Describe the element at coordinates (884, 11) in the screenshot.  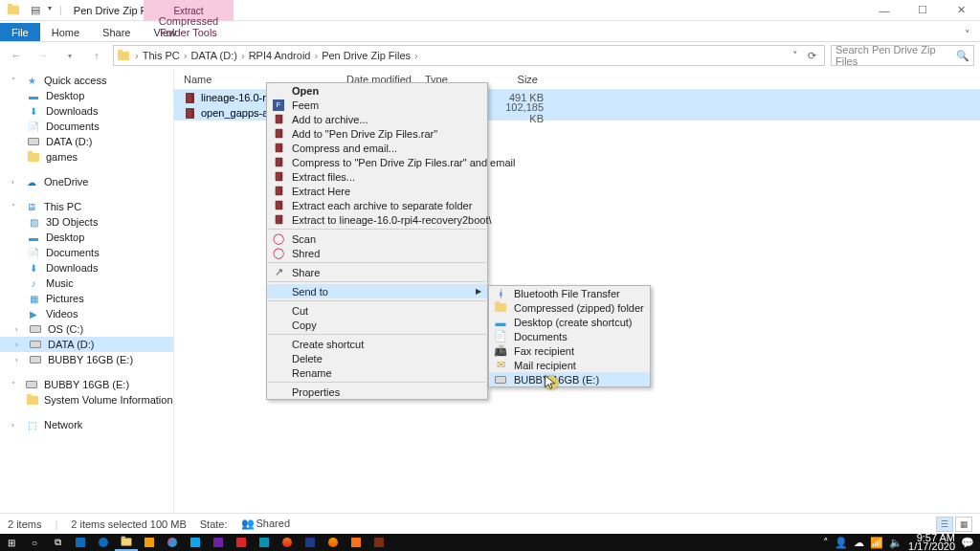
I see `minimize-button: —` at that location.